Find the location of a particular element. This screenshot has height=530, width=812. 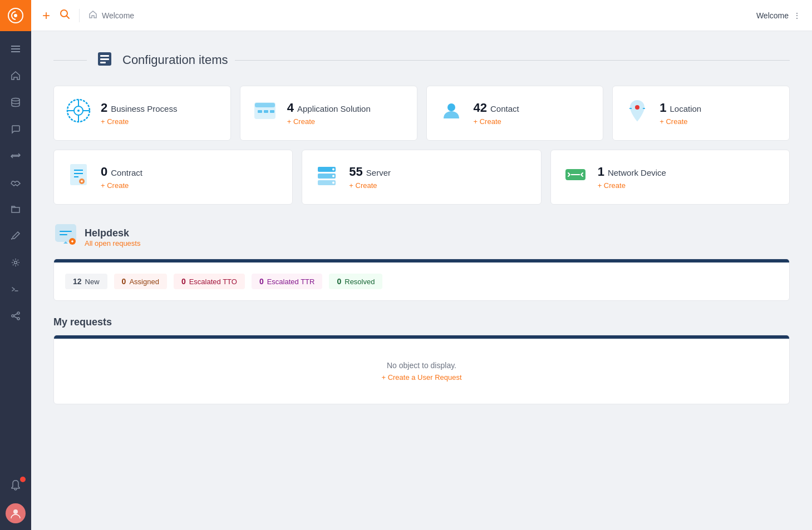

contact-create: + Create is located at coordinates (496, 121).